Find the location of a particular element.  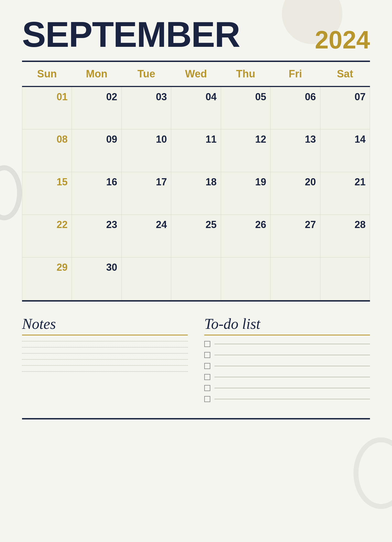

day-number-03: 03 is located at coordinates (146, 97).